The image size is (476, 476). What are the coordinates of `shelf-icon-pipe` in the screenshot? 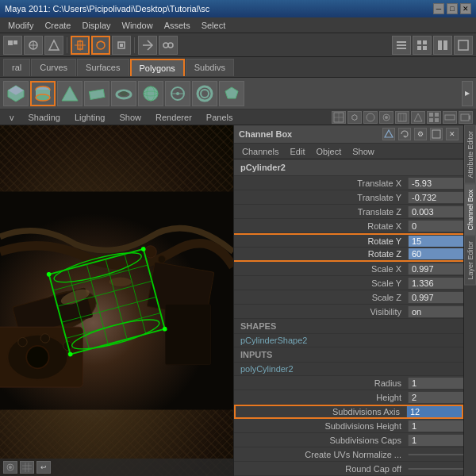 It's located at (205, 94).